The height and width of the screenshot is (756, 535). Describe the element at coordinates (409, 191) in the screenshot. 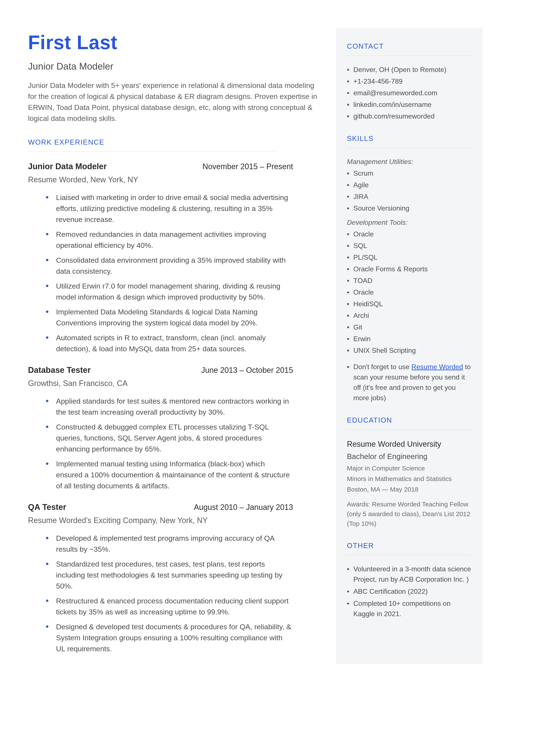

I see `skills-group1-list: ScrumAgileJIRASource Versioning` at that location.